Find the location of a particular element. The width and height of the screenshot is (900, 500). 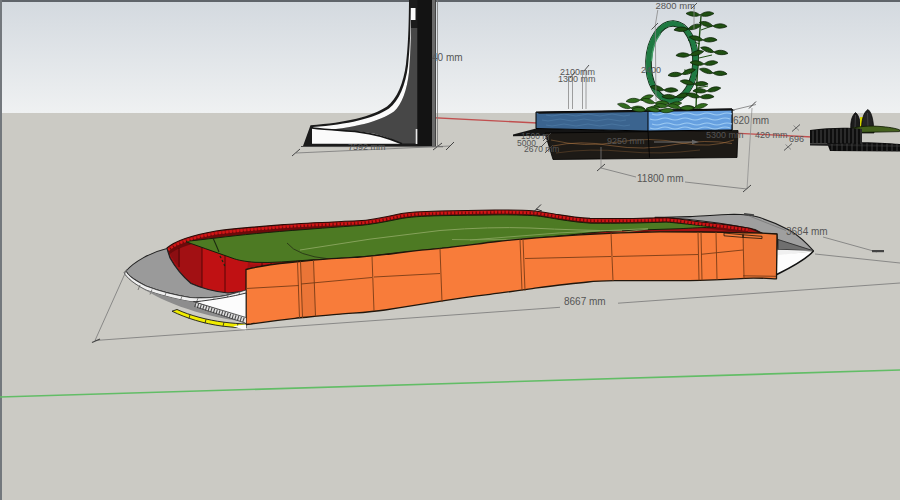

svg-text: 696 is located at coordinates (796, 139).